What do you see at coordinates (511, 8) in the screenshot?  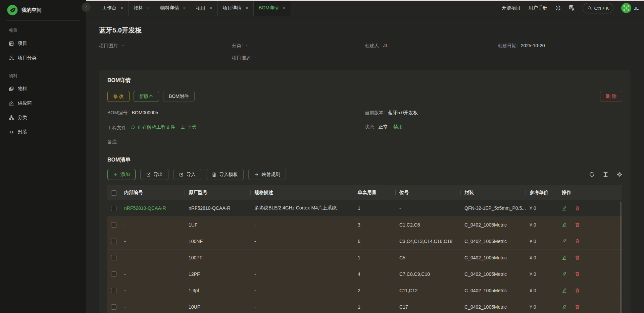 I see `open-source-link: 开源项目` at bounding box center [511, 8].